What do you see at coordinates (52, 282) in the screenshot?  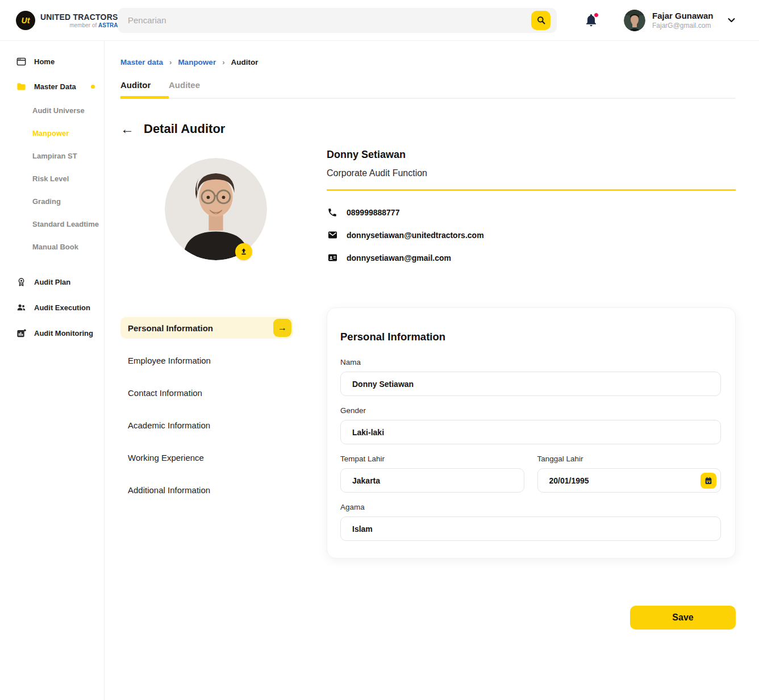 I see `sidebar-item-label: Audit Plan` at bounding box center [52, 282].